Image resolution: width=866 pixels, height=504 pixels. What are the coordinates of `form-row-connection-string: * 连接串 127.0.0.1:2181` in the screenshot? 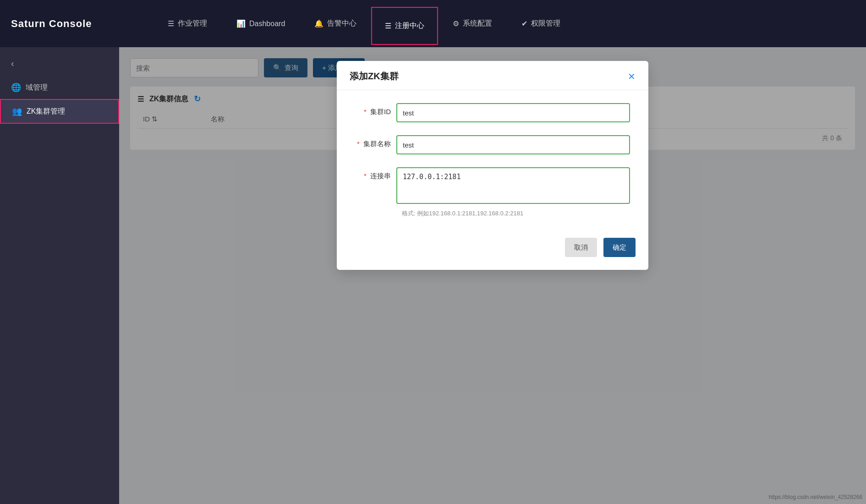 It's located at (493, 186).